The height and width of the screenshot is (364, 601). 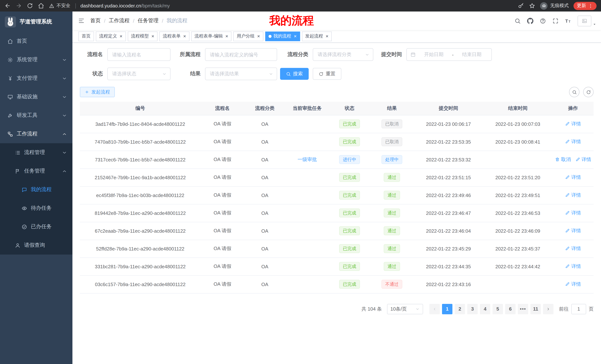 What do you see at coordinates (148, 21) in the screenshot?
I see `breadcrumb-item: 任务管理` at bounding box center [148, 21].